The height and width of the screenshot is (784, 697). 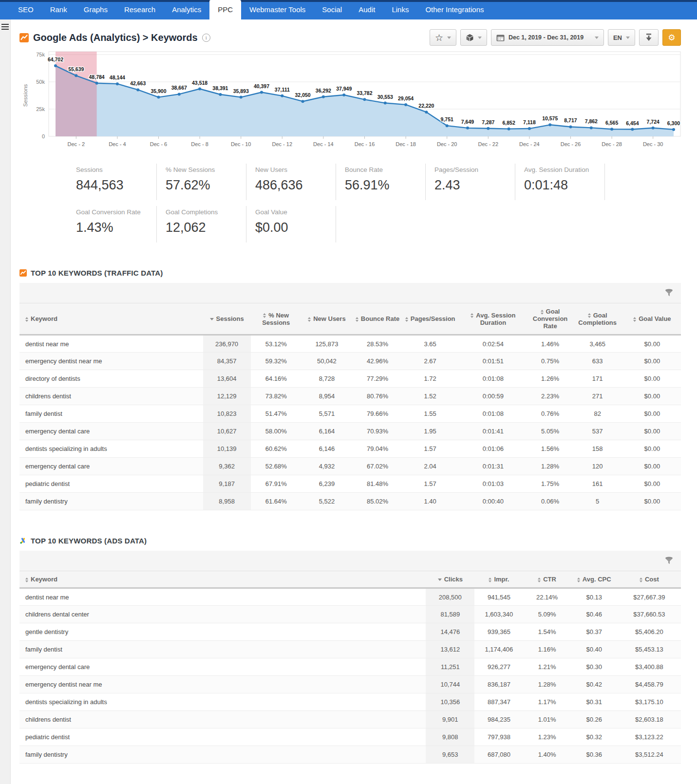 What do you see at coordinates (499, 667) in the screenshot?
I see `cell-impr: 926,277` at bounding box center [499, 667].